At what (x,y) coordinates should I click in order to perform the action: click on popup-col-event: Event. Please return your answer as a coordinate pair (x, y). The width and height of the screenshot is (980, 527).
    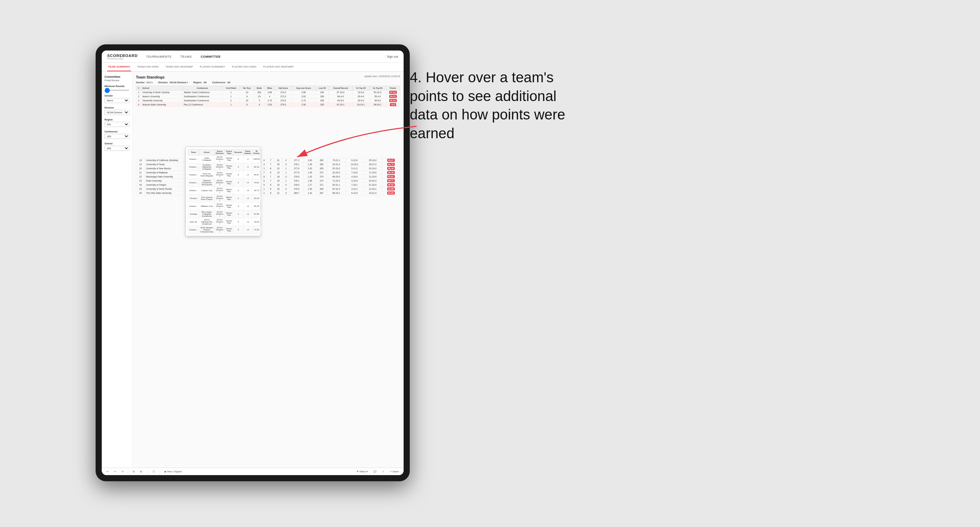
    Looking at the image, I should click on (207, 152).